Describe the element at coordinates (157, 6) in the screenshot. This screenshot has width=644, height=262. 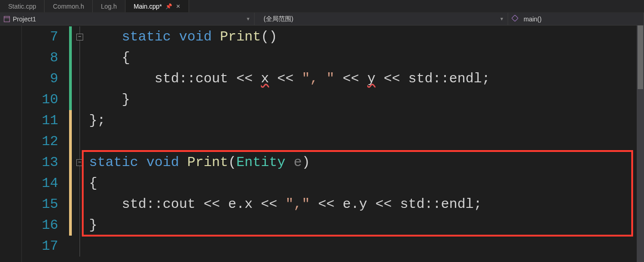
I see `tab-main-cpp: Main.cpp* 📌 ✕` at that location.